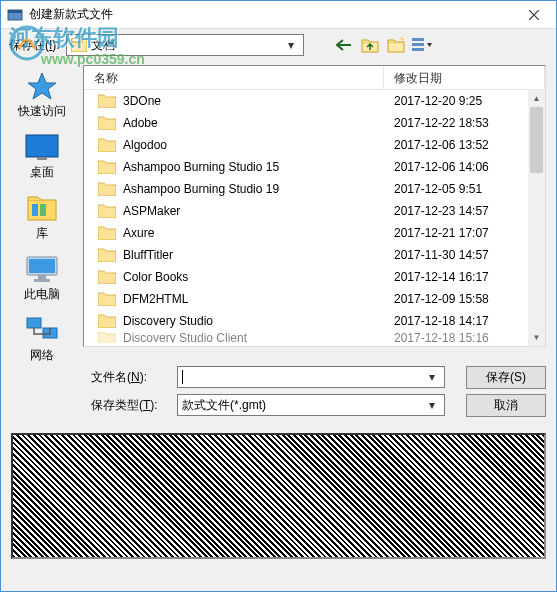 Image resolution: width=557 pixels, height=592 pixels. What do you see at coordinates (278, 45) in the screenshot?
I see `toolbar: 保存在(I): 文档 ▾` at bounding box center [278, 45].